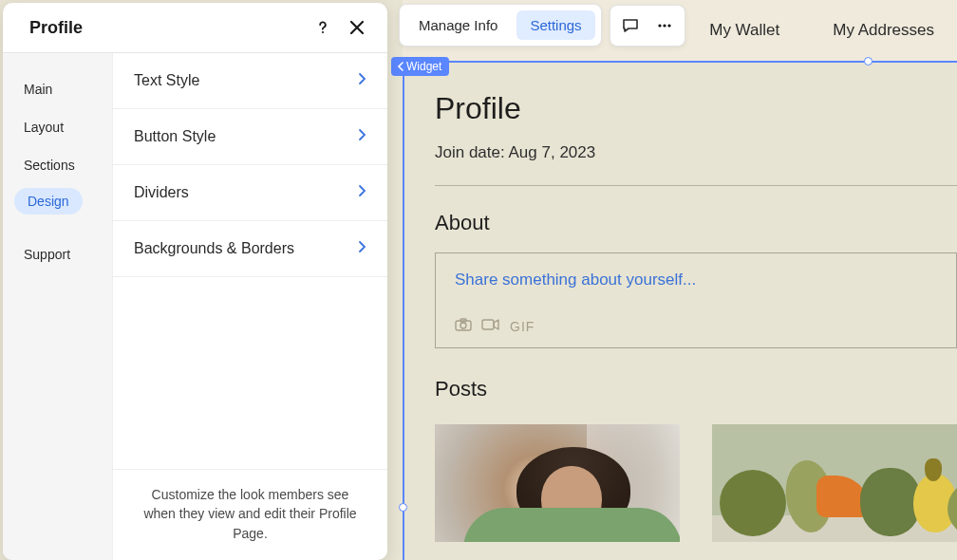 This screenshot has width=957, height=560. I want to click on widget-tag: Widget, so click(420, 66).